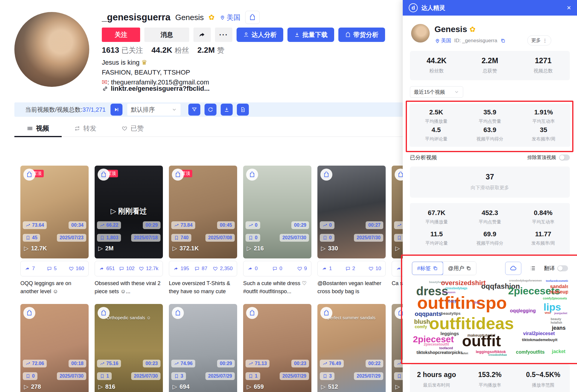 Image resolution: width=577 pixels, height=392 pixels. What do you see at coordinates (154, 110) in the screenshot?
I see `sort-dropdown: 默认排序` at bounding box center [154, 110].